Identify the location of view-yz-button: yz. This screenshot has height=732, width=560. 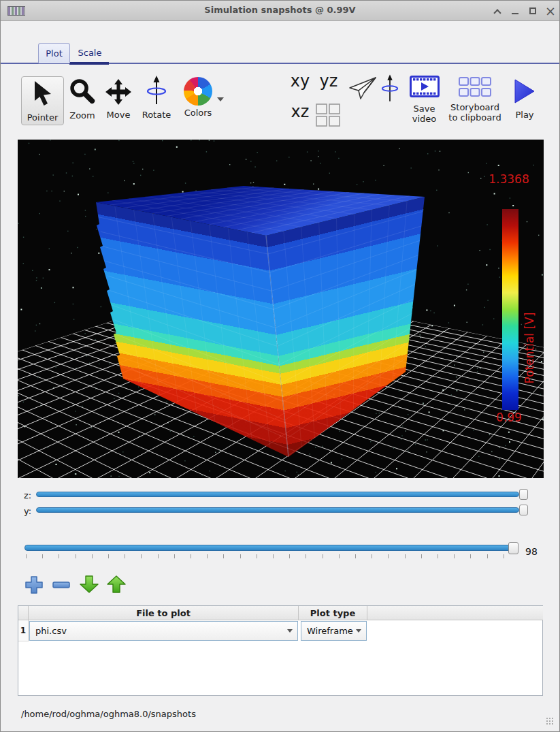
(329, 81).